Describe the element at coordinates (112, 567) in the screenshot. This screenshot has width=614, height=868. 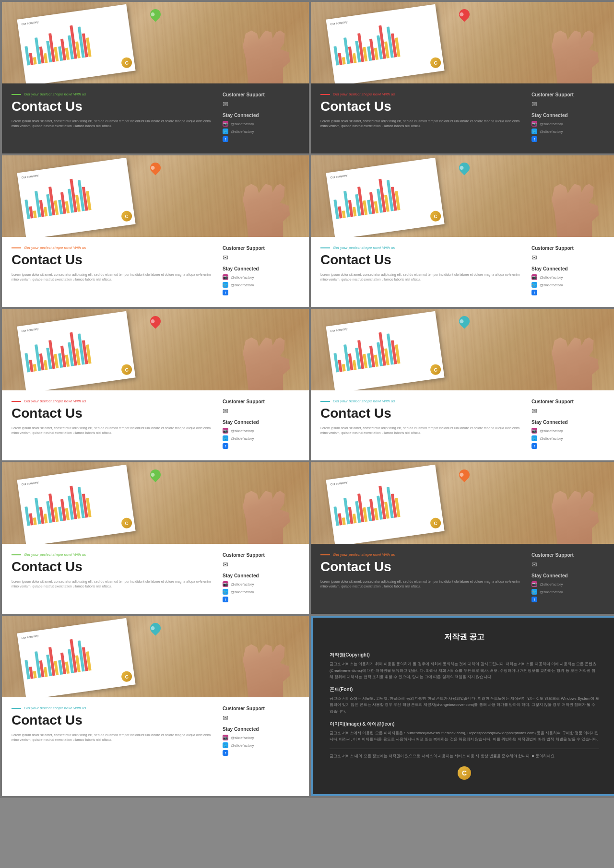
I see `title-7: Contact Us` at that location.